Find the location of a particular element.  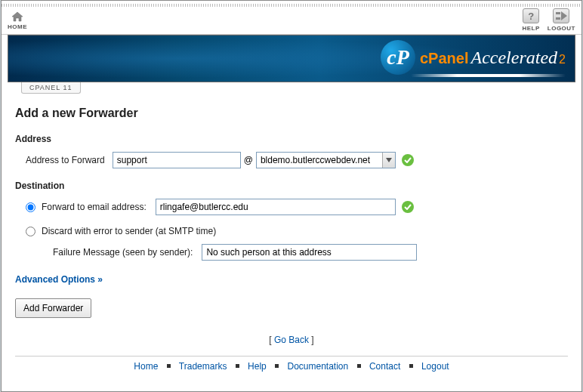

discard-radio is located at coordinates (30, 231).